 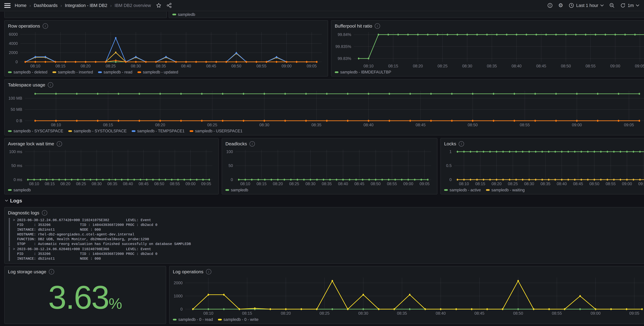 What do you see at coordinates (73, 72) in the screenshot?
I see `legend-item: sampledb - inserted` at bounding box center [73, 72].